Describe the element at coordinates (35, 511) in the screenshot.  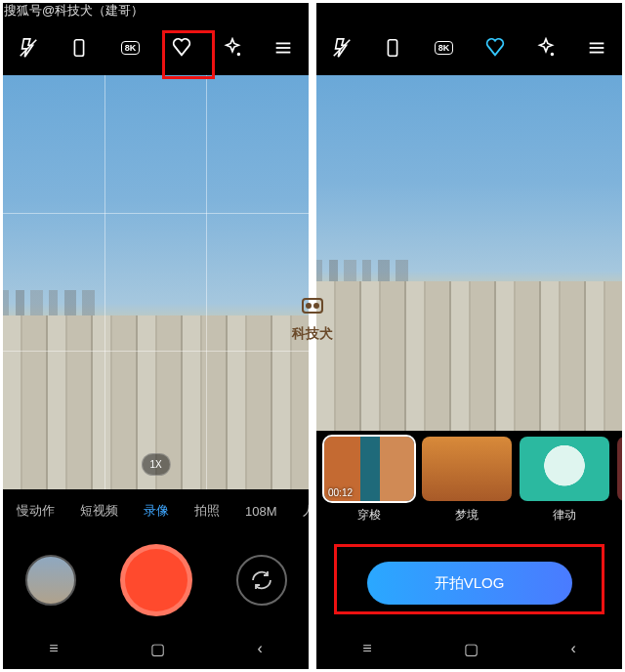
I see `mode-slow-motion: 慢动作` at that location.